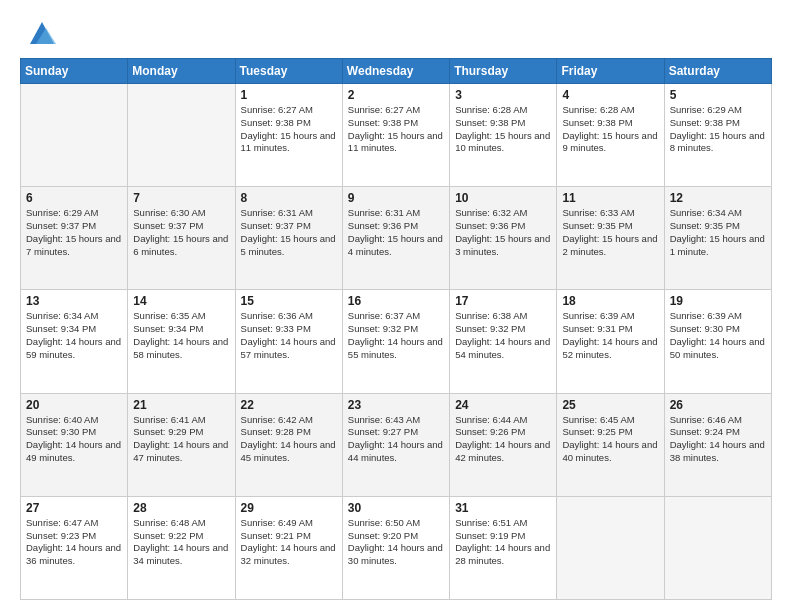 The height and width of the screenshot is (612, 792). What do you see at coordinates (718, 136) in the screenshot?
I see `calendar-cell: 5Sunrise: 6:29 AMSunset: 9:38 PMDaylight…` at bounding box center [718, 136].